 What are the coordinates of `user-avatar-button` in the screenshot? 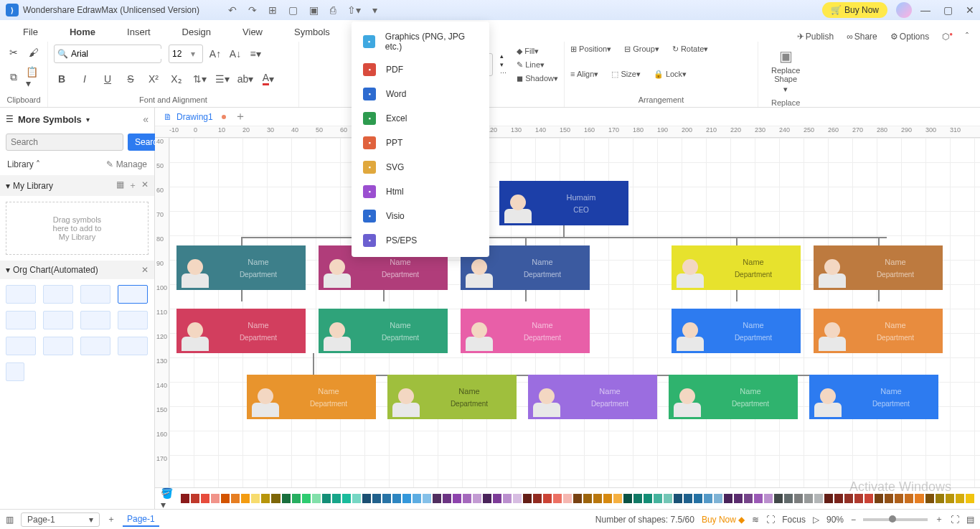 It's located at (904, 10).